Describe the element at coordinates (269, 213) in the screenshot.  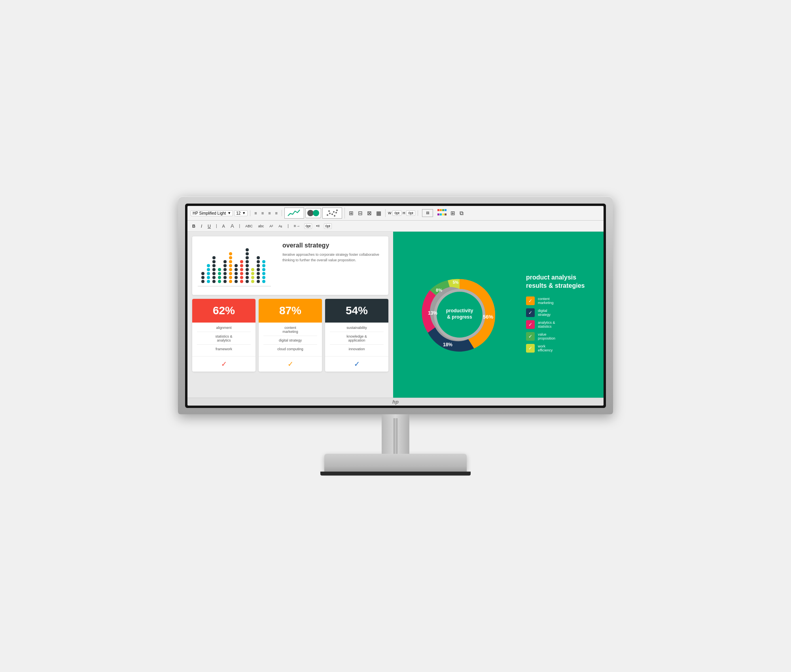
I see `align-right-button: ≡` at that location.